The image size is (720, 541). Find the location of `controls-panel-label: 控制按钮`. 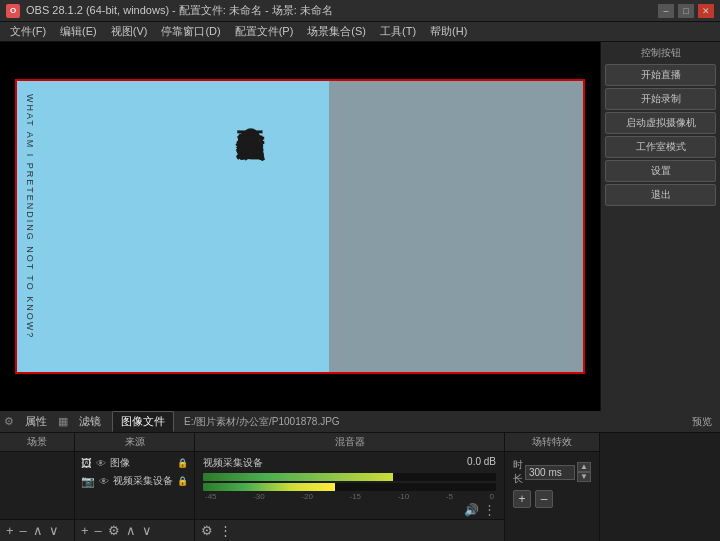

controls-panel-label: 控制按钮 is located at coordinates (660, 53).